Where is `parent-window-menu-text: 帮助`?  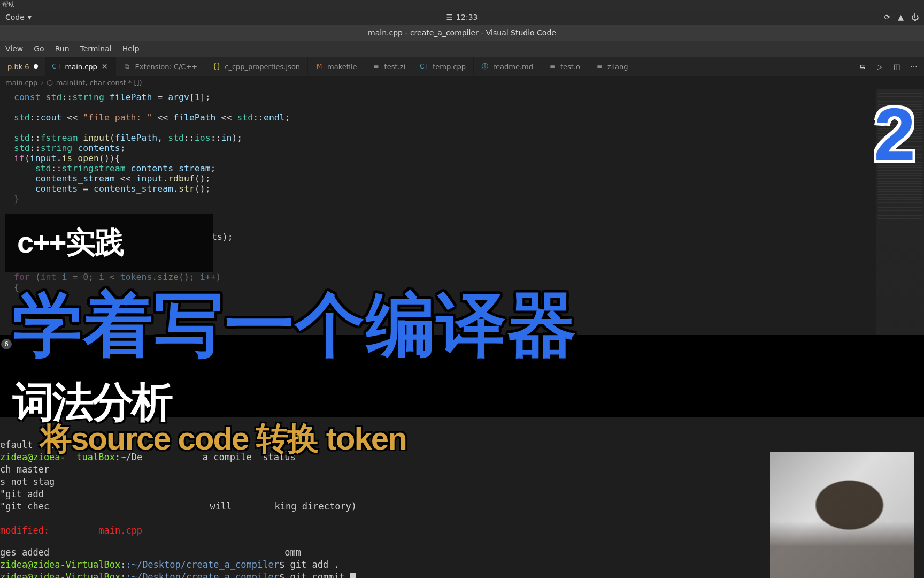 parent-window-menu-text: 帮助 is located at coordinates (9, 4).